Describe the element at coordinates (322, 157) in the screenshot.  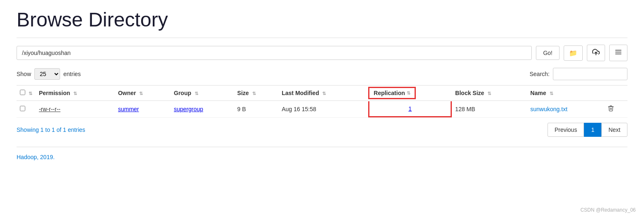
I see `footer-text: Hadoop, 2019.` at that location.